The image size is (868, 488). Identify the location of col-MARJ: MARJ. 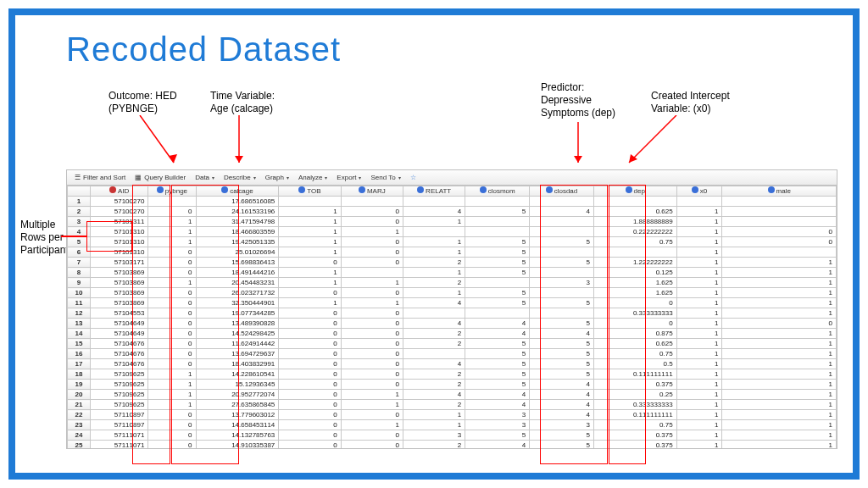
(371, 191).